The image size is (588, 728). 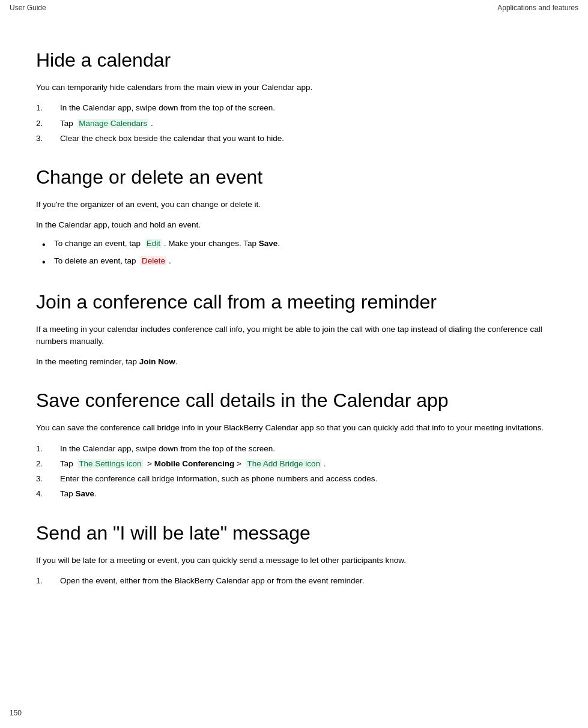 I want to click on list-item: 2. Tap Manage Calendars ., so click(x=294, y=124).